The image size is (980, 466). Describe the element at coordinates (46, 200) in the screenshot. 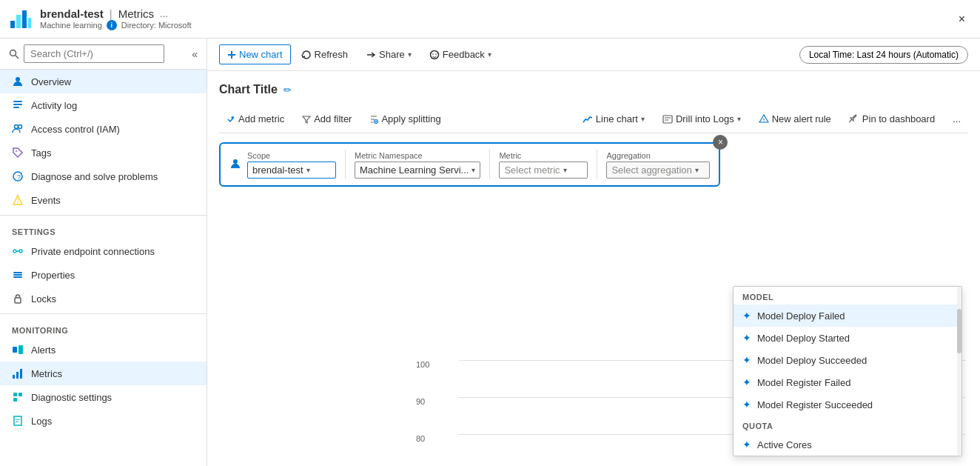

I see `sidebar-label-events: Events` at that location.